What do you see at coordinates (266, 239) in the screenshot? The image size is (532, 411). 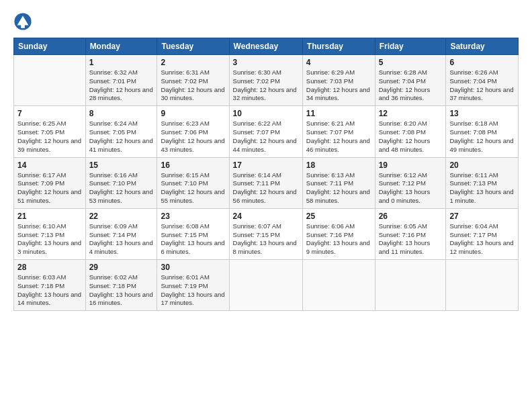 I see `day-info: Sunrise: 6:07 AM Sunset: 7:15 PM Dayligh…` at bounding box center [266, 239].